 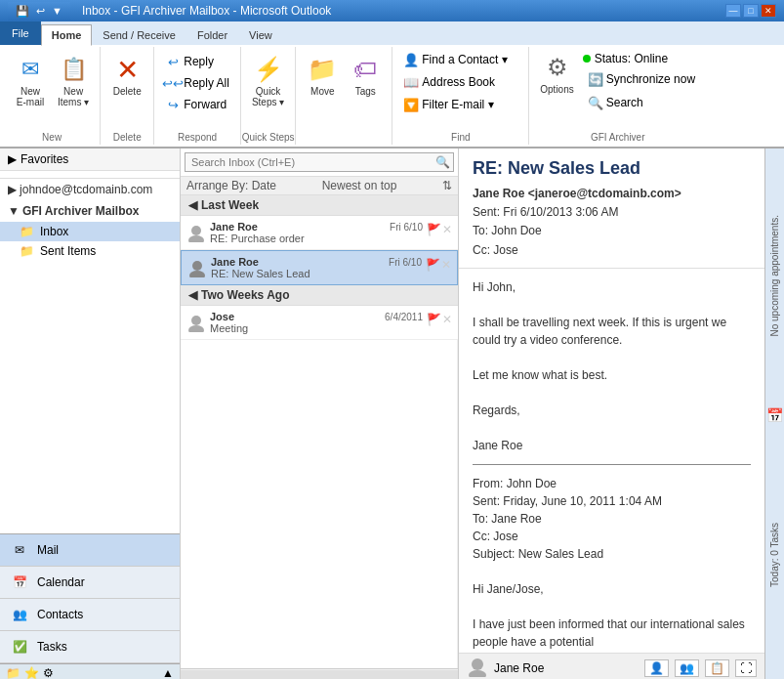 What do you see at coordinates (751, 11) in the screenshot?
I see `maximize-button: □` at bounding box center [751, 11].